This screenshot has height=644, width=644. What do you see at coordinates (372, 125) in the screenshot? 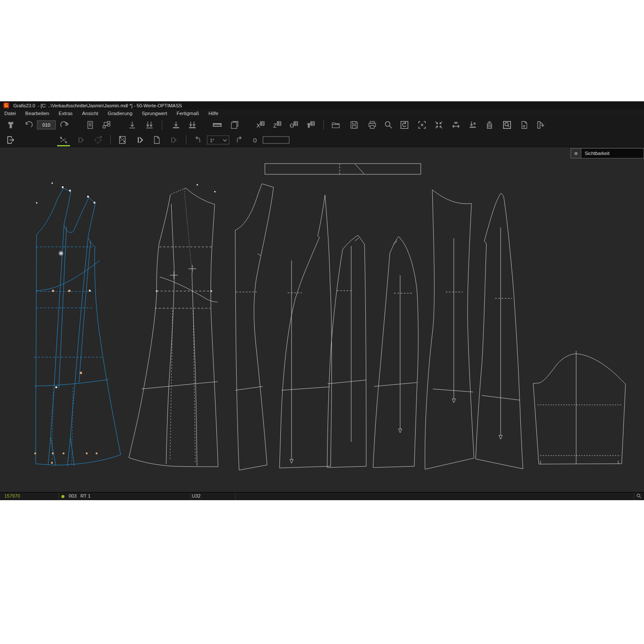
I see `print-icon` at bounding box center [372, 125].